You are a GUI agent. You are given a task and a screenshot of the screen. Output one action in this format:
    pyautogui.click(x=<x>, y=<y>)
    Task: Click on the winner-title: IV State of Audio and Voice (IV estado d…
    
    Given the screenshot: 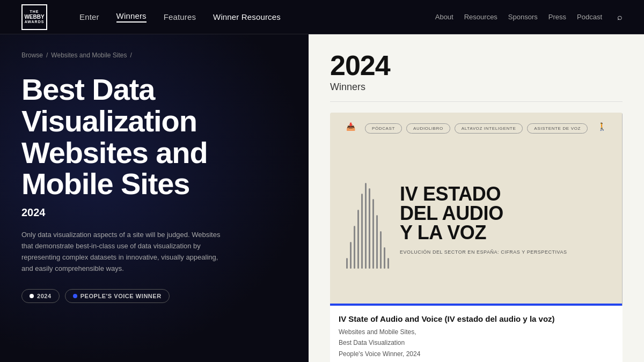 What is the action you would take?
    pyautogui.click(x=477, y=319)
    